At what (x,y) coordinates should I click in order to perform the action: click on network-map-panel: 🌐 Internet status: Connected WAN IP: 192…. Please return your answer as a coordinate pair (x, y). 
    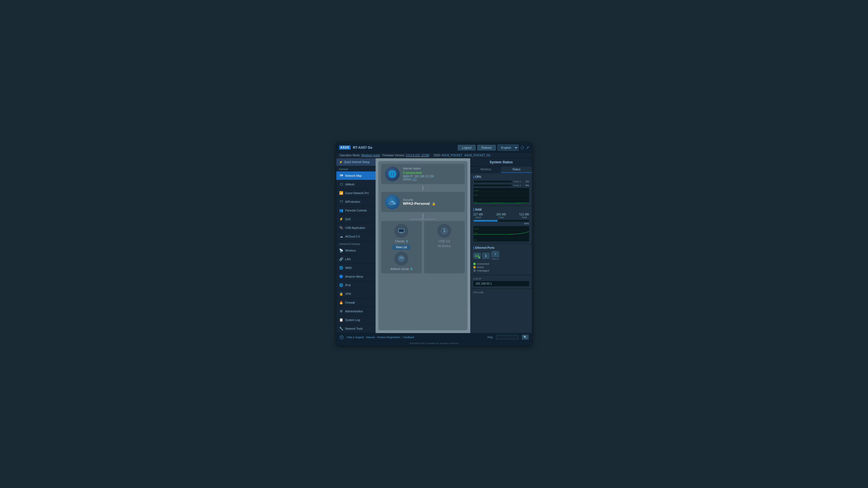
    Looking at the image, I should click on (423, 246).